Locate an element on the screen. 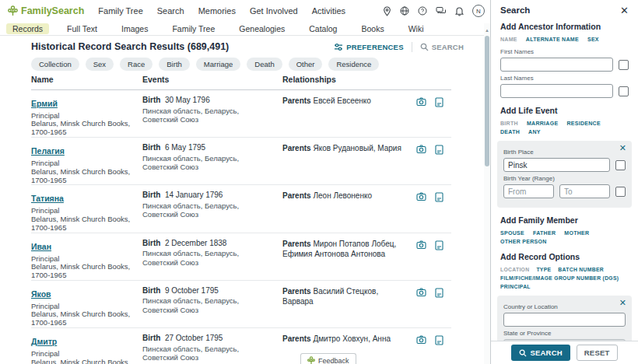 The width and height of the screenshot is (638, 364). filter-chip: Race is located at coordinates (136, 64).